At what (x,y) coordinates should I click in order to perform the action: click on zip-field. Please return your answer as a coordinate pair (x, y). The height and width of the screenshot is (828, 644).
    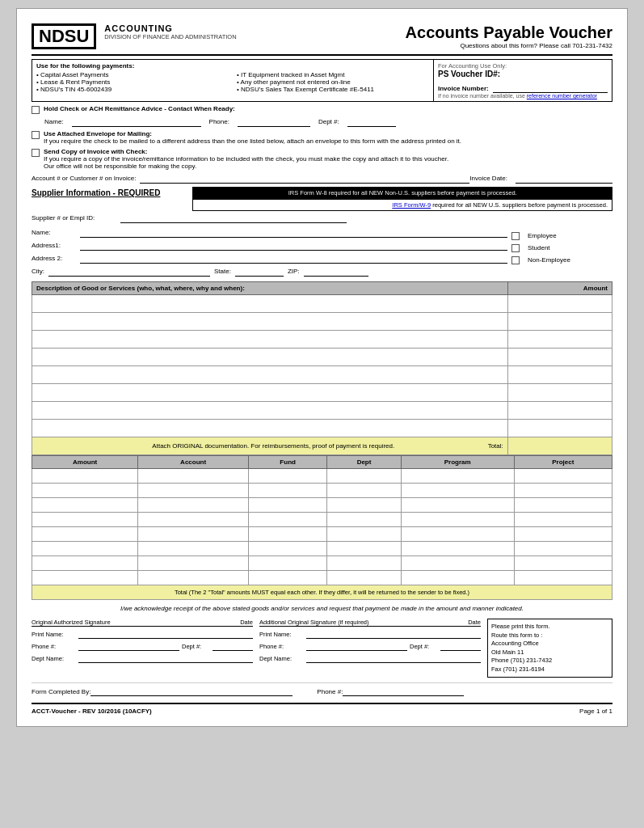
    Looking at the image, I should click on (336, 272).